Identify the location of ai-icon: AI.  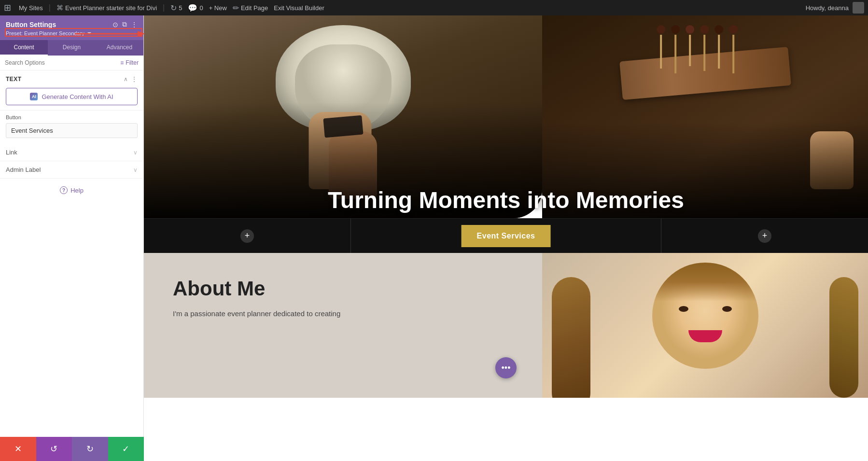
(34, 97).